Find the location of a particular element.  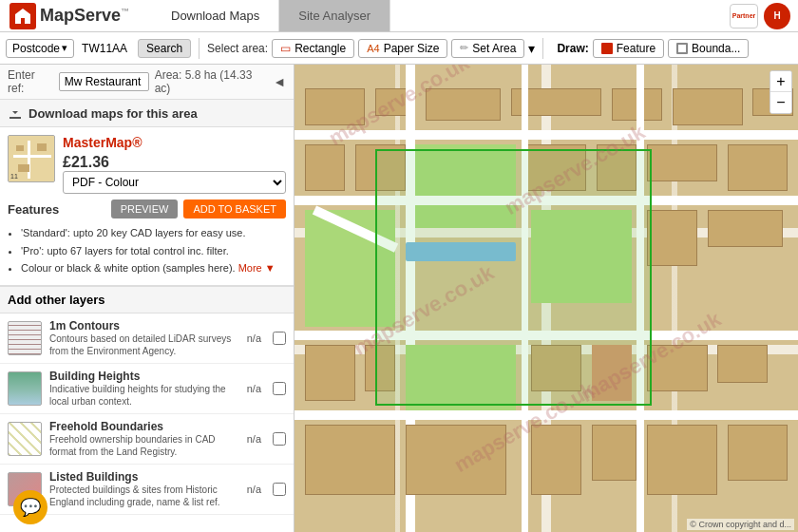

preview-button: PREVIEW is located at coordinates (144, 209).